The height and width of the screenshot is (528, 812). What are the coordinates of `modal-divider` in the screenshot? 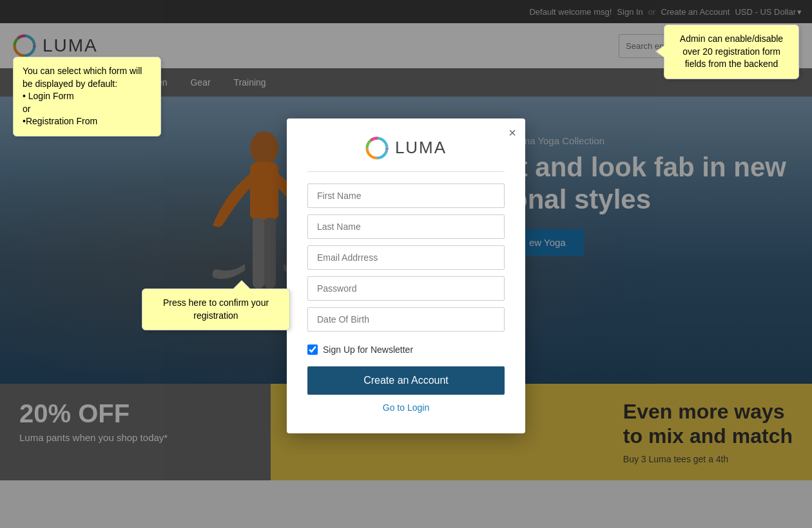 It's located at (406, 171).